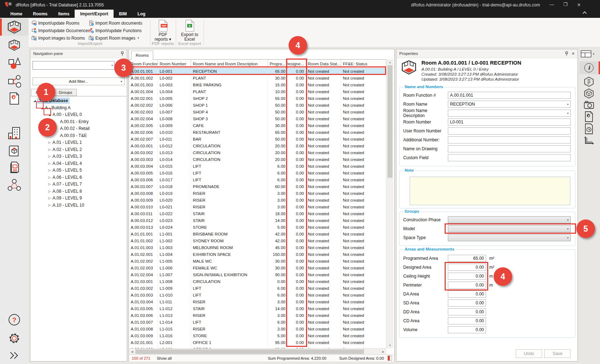 This screenshot has width=600, height=364. Describe the element at coordinates (132, 352) in the screenshot. I see `scroll-left-icon: ◀` at that location.